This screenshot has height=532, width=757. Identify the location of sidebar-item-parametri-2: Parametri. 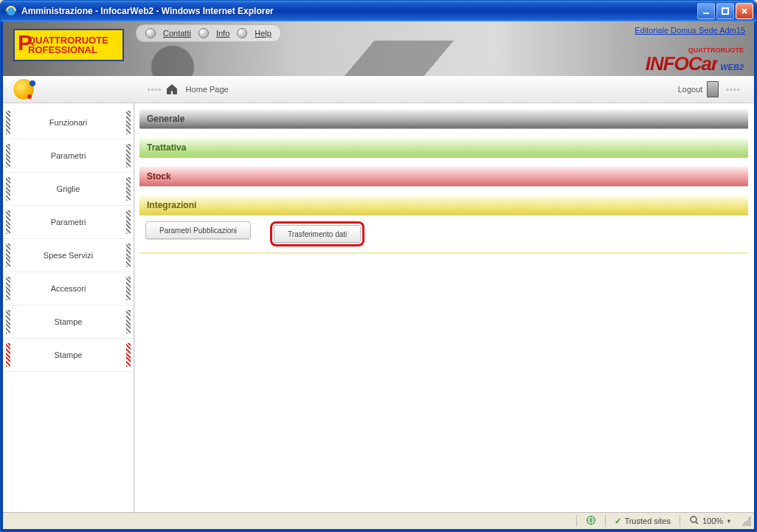
(68, 223).